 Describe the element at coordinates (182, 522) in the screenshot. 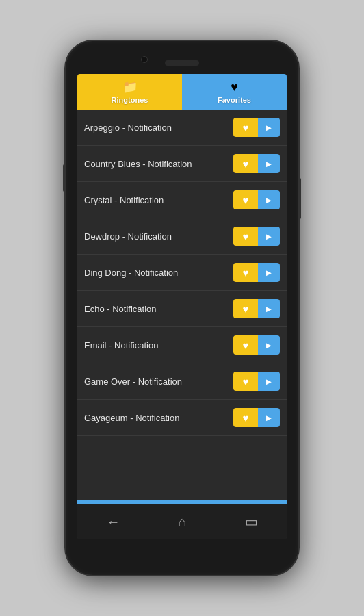

I see `nav-bar: ← ⌂ ▭` at that location.